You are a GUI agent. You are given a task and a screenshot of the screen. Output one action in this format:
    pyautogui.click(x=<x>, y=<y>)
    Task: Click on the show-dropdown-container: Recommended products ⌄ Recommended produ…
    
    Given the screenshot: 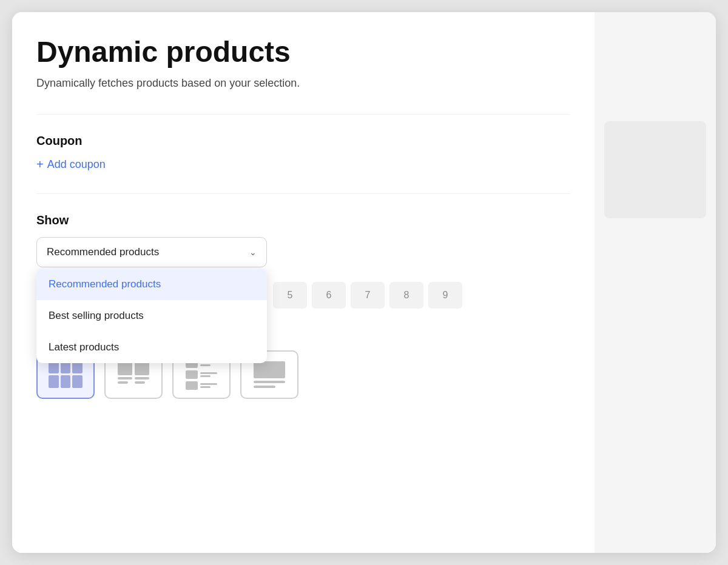 What is the action you would take?
    pyautogui.click(x=152, y=252)
    